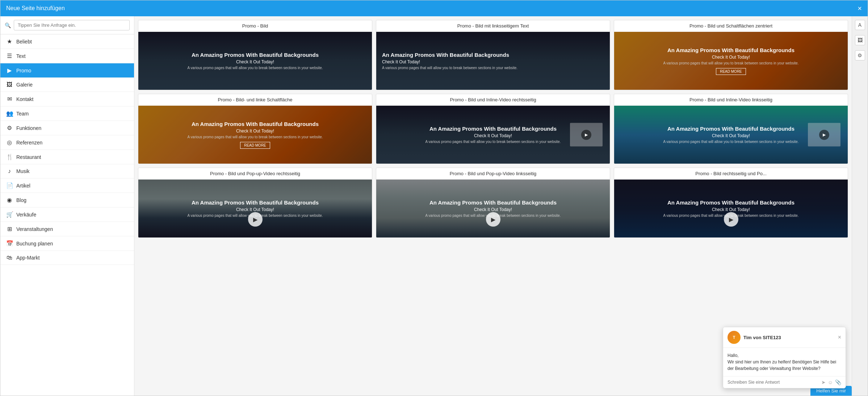 The width and height of the screenshot is (868, 396). Describe the element at coordinates (823, 382) in the screenshot. I see `chat-send-icon: ➤` at that location.